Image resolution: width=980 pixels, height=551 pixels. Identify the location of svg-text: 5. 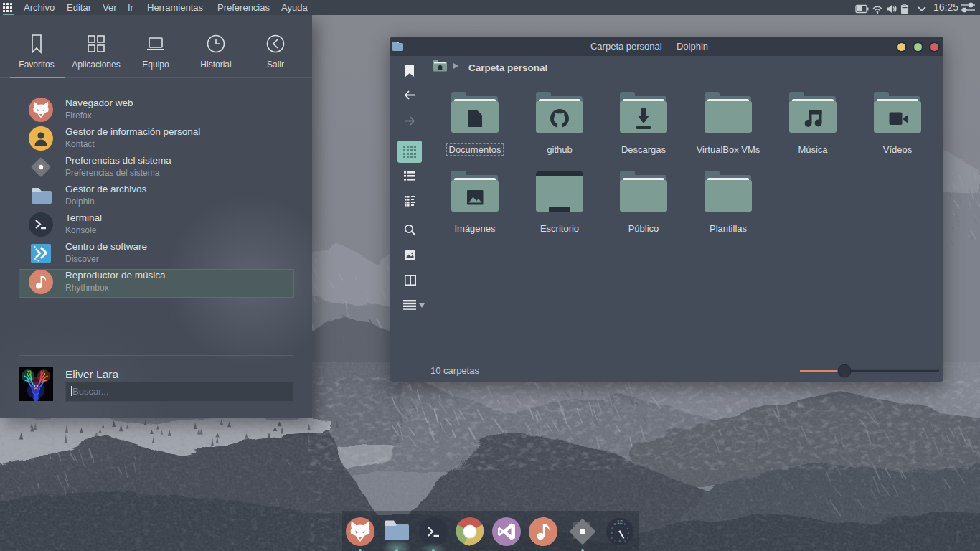
(625, 541).